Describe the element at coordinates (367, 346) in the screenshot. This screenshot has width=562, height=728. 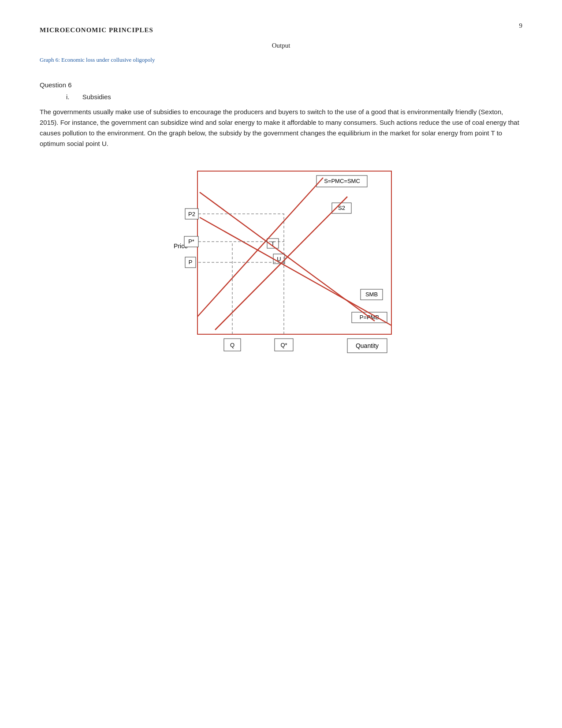
I see `quantity-label: Quantity` at that location.